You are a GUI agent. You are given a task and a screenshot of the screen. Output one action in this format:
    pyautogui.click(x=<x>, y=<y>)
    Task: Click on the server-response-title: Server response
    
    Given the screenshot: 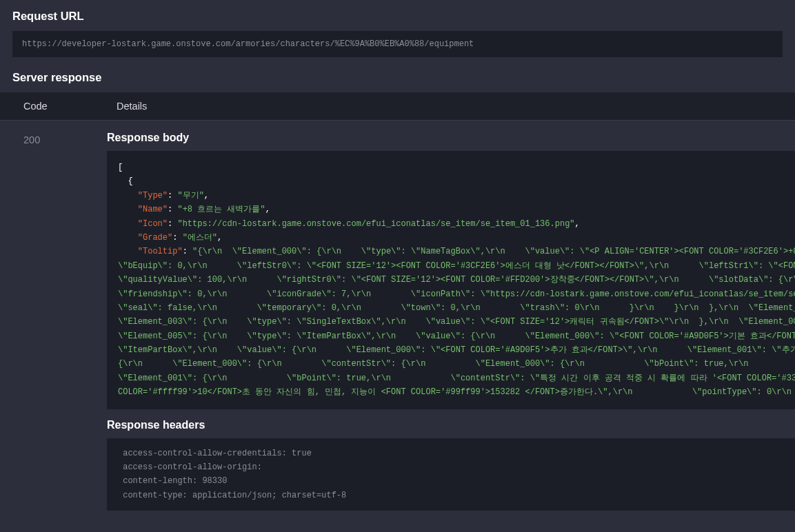 What is the action you would take?
    pyautogui.click(x=397, y=77)
    